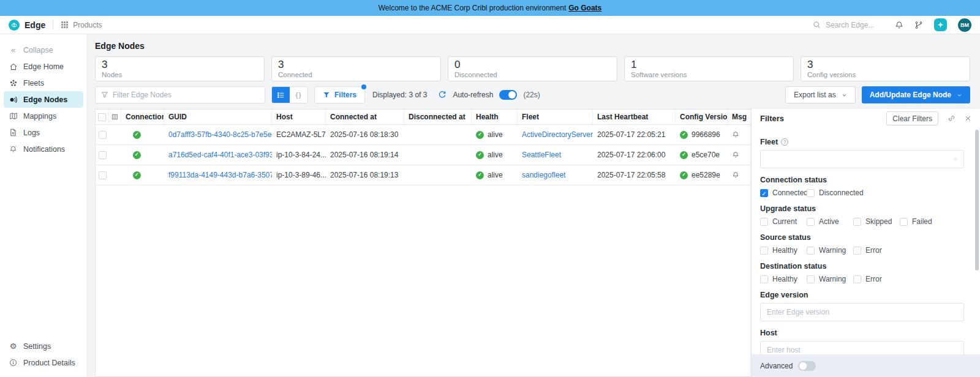  Describe the element at coordinates (777, 366) in the screenshot. I see `advanced-label: Advanced` at that location.